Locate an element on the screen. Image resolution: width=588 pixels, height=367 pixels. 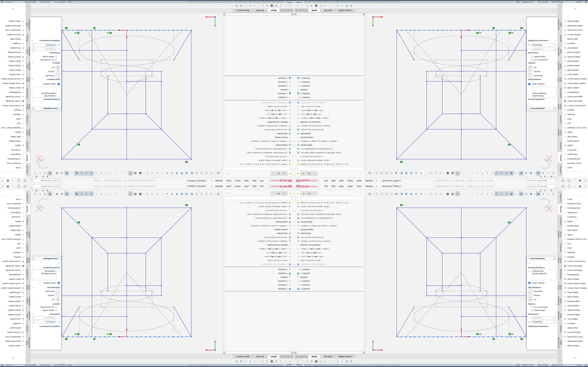
menu-item: File is located at coordinates (326, 186).